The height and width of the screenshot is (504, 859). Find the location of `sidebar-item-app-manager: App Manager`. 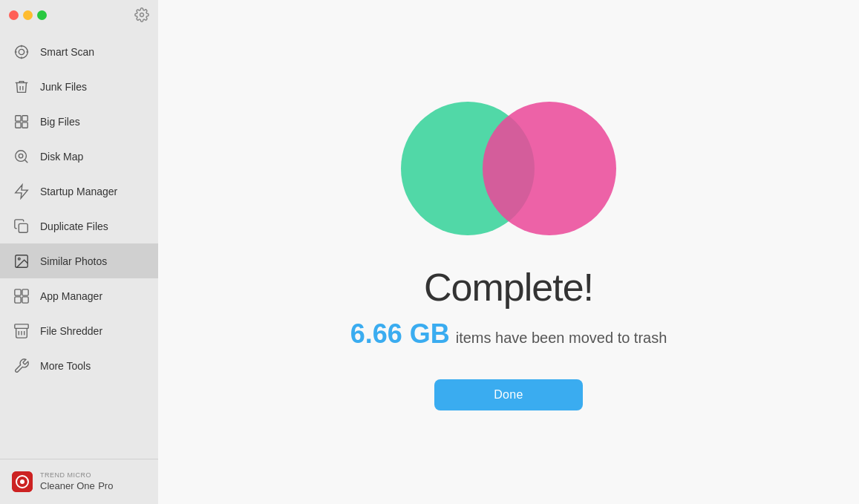

sidebar-item-app-manager: App Manager is located at coordinates (79, 295).